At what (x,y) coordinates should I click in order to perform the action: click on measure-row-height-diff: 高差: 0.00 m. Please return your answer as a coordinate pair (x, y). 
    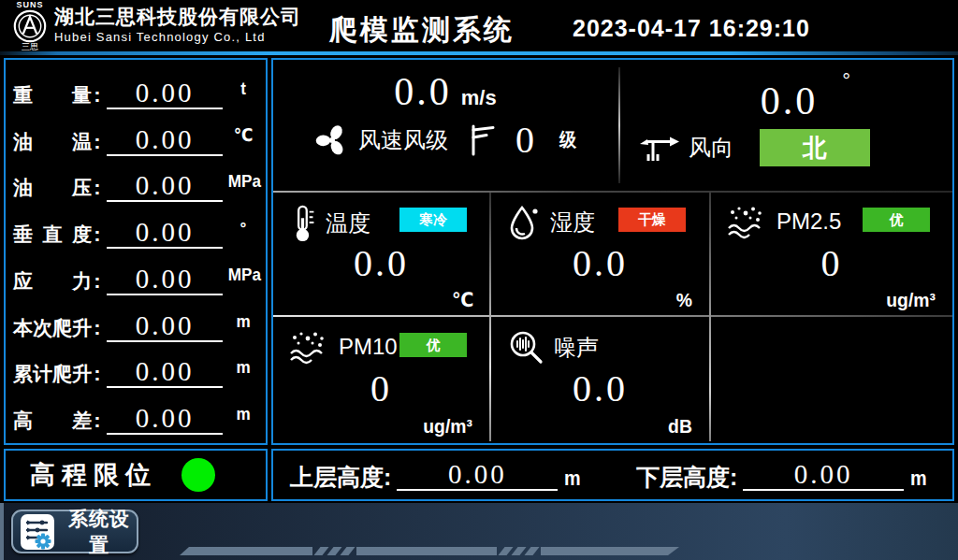
    Looking at the image, I should click on (137, 414).